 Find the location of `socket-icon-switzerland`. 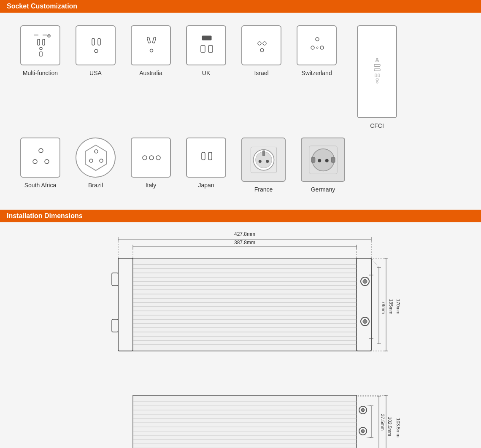

socket-icon-switzerland is located at coordinates (316, 46).